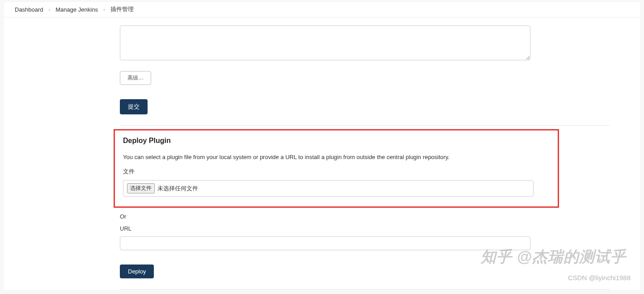  Describe the element at coordinates (336, 157) in the screenshot. I see `deploy-plugin-description: You can select a plugin file from your l…` at that location.